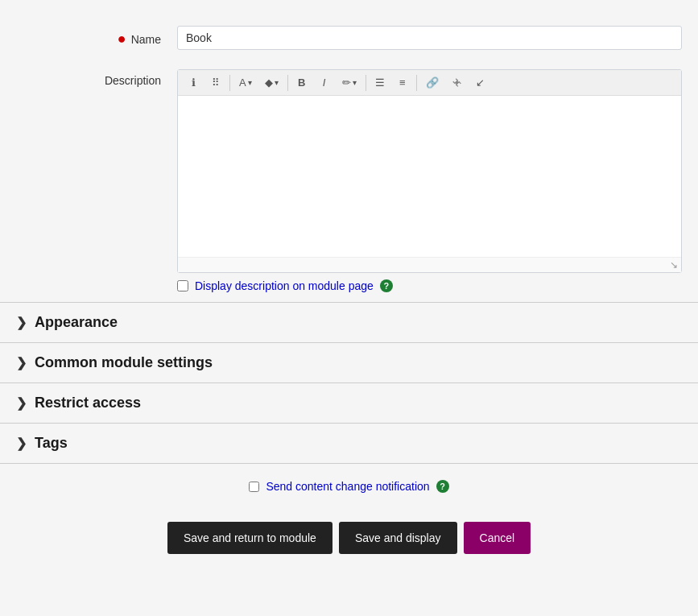 The width and height of the screenshot is (698, 616). I want to click on toolbar-ul-btn: ☰, so click(380, 82).